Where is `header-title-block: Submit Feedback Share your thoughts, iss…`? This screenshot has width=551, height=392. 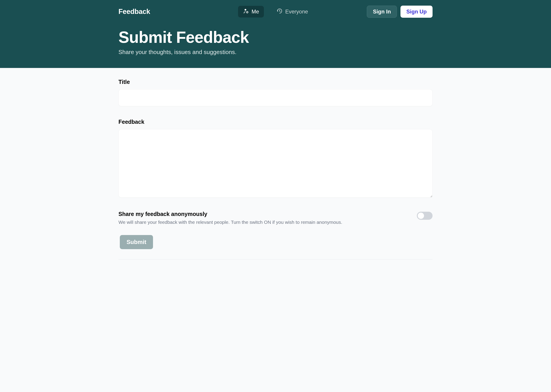 header-title-block: Submit Feedback Share your thoughts, iss… is located at coordinates (276, 44).